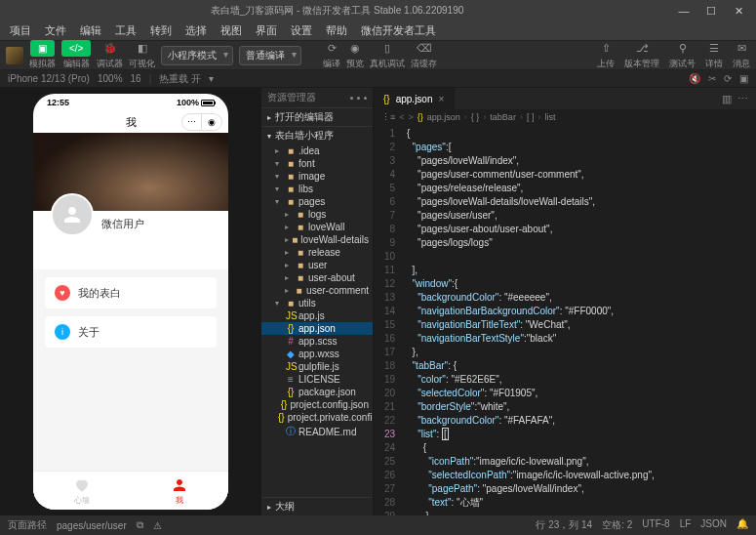 This screenshot has height=535, width=756. I want to click on menu-view: 视图, so click(231, 31).